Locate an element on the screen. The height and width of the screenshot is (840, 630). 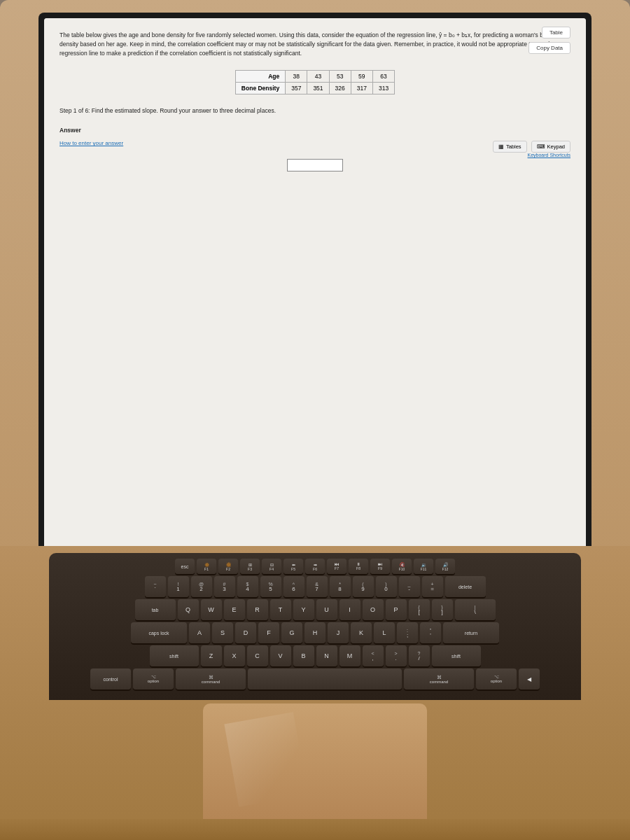
key-f12: 🔊F12 is located at coordinates (445, 566).